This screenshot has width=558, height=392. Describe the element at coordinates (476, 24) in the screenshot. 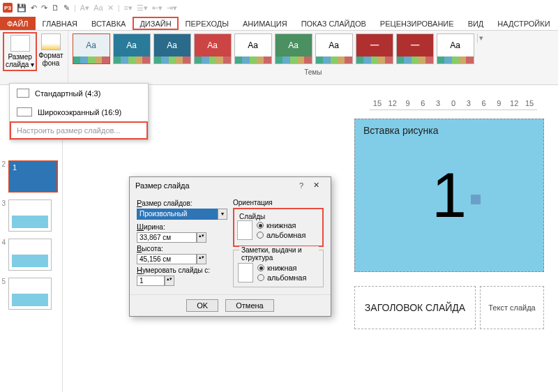

I see `tab-view: ВИД` at that location.